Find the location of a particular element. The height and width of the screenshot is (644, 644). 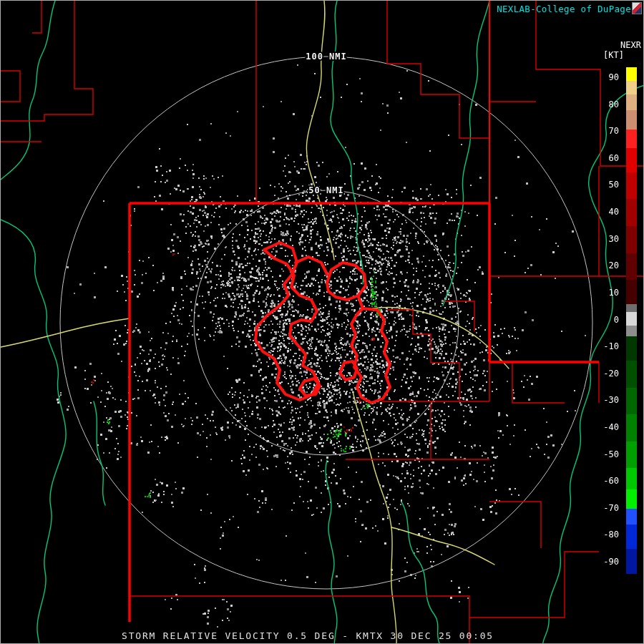

colorbar-tick-label: -10 is located at coordinates (606, 346).